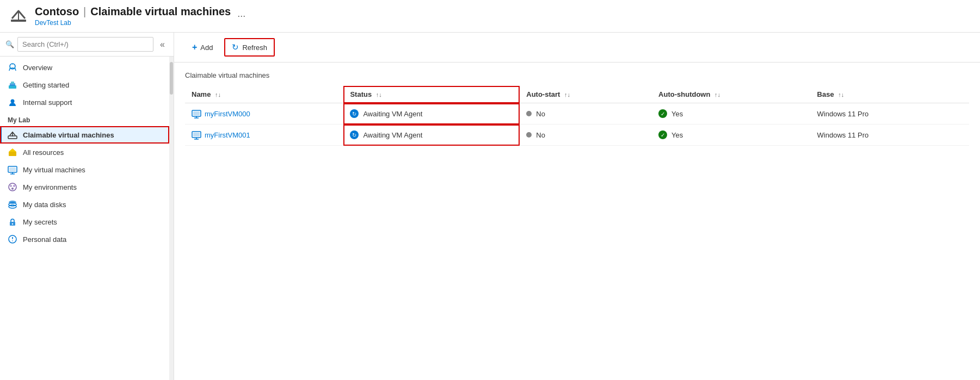  Describe the element at coordinates (13, 204) in the screenshot. I see `my-data-disks-icon` at that location.